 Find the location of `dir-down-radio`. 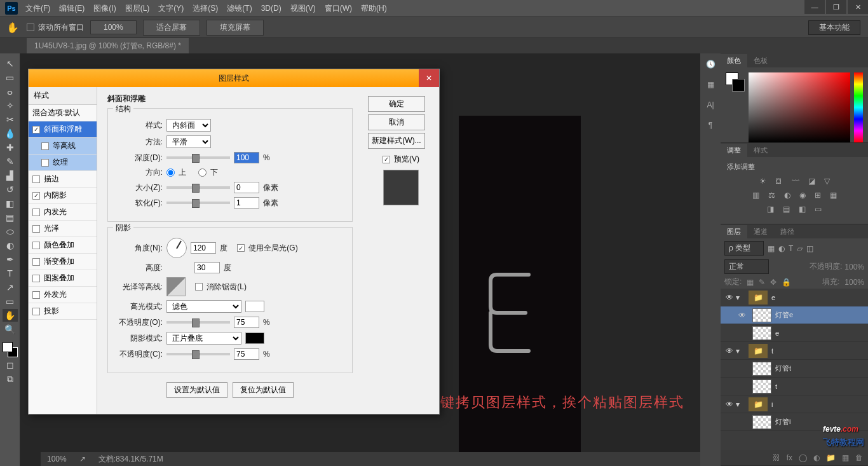

dir-down-radio is located at coordinates (202, 173).